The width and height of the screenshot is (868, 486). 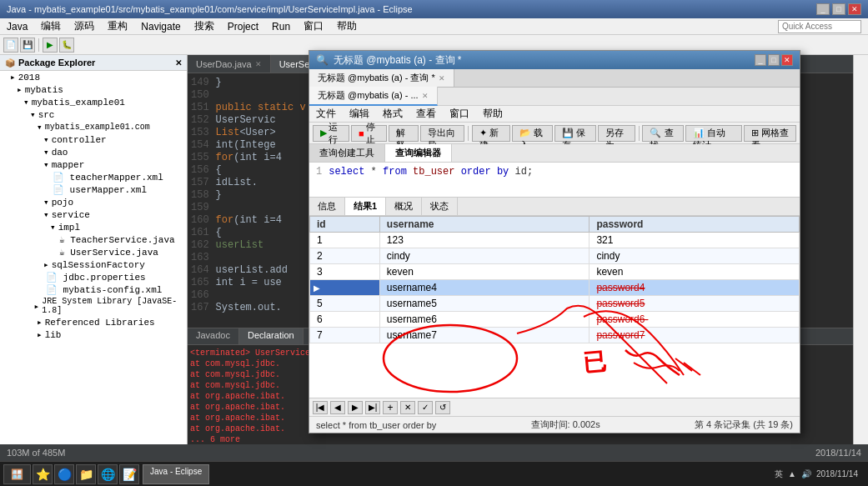 I want to click on tree-item-controller: ▾controller, so click(x=93, y=140).